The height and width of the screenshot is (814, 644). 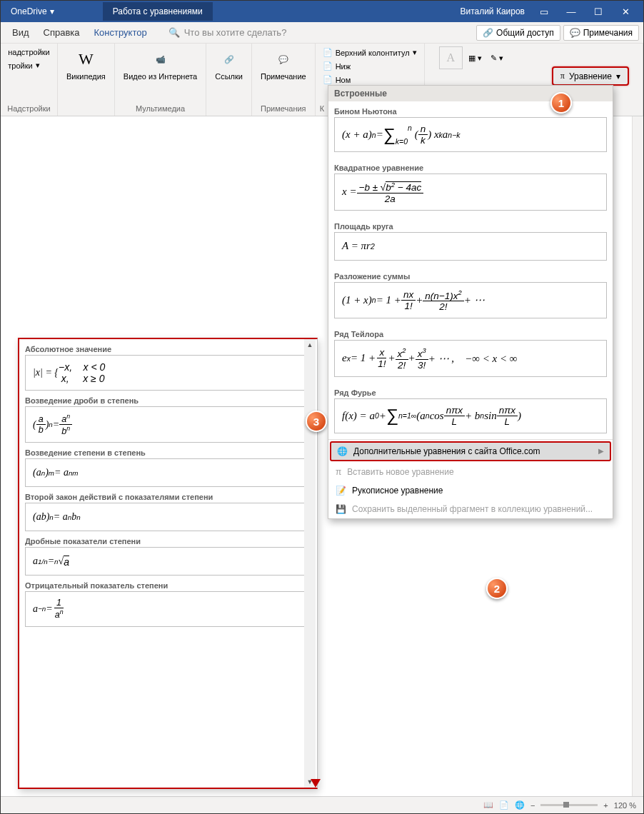 I want to click on scroll-up-icon: ▲, so click(x=310, y=345).